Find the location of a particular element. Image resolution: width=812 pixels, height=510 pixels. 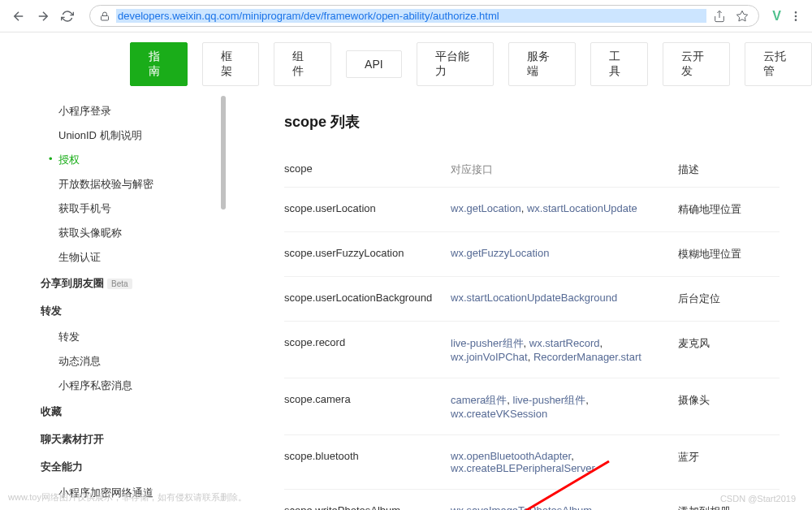

api-link: wx.startRecord is located at coordinates (565, 343).